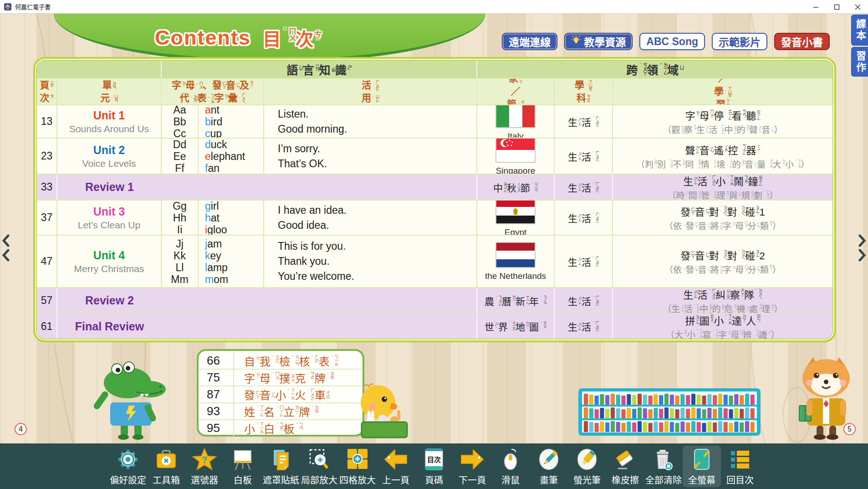 This screenshot has height=489, width=868. Describe the element at coordinates (587, 459) in the screenshot. I see `highlighter-icon` at that location.